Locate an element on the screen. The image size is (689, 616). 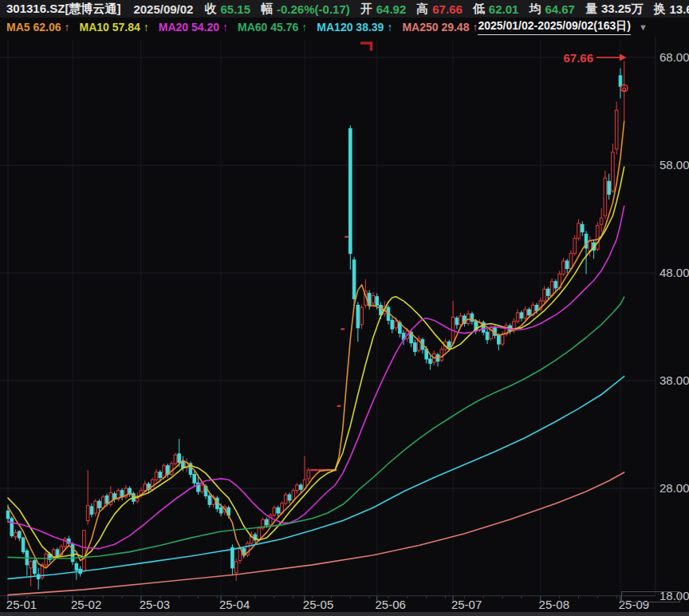
field-label: 幅 is located at coordinates (266, 10).